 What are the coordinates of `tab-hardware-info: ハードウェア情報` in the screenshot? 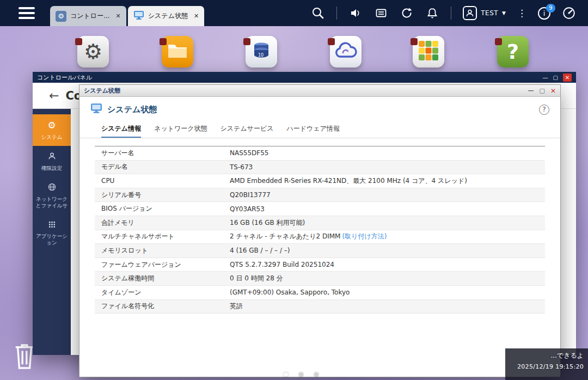 It's located at (314, 131).